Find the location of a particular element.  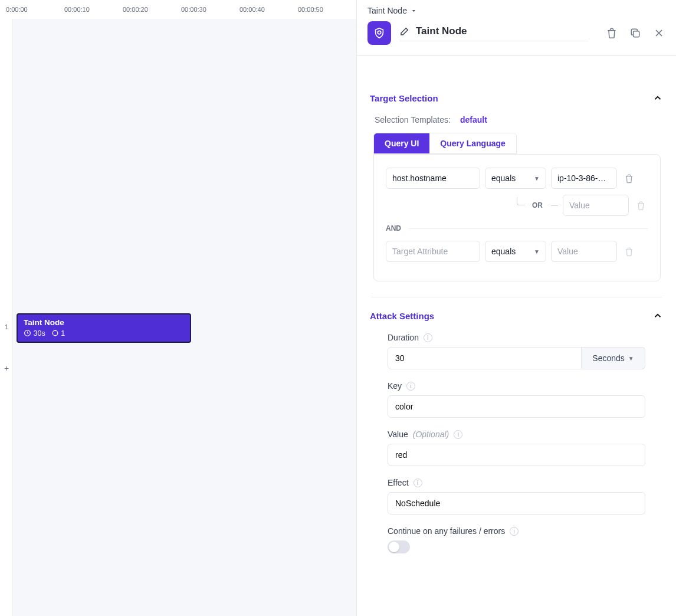

chevron-down-icon is located at coordinates (414, 11).